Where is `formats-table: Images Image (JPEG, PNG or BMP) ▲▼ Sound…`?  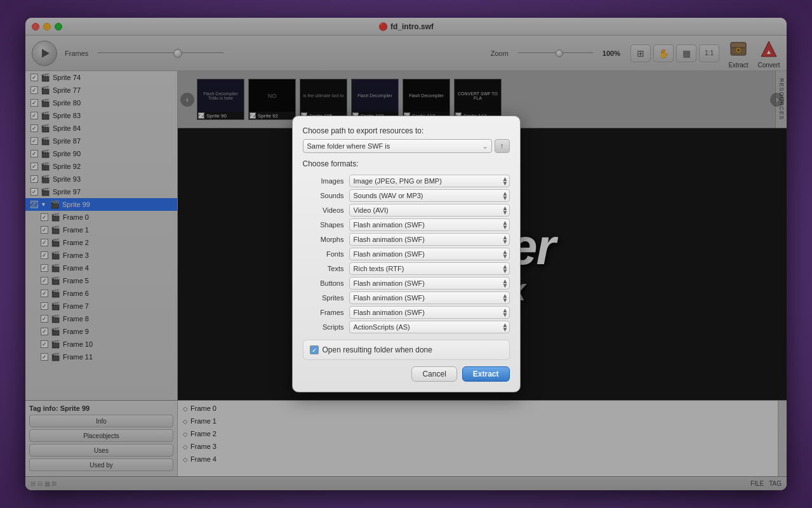 formats-table: Images Image (JPEG, PNG or BMP) ▲▼ Sound… is located at coordinates (406, 254).